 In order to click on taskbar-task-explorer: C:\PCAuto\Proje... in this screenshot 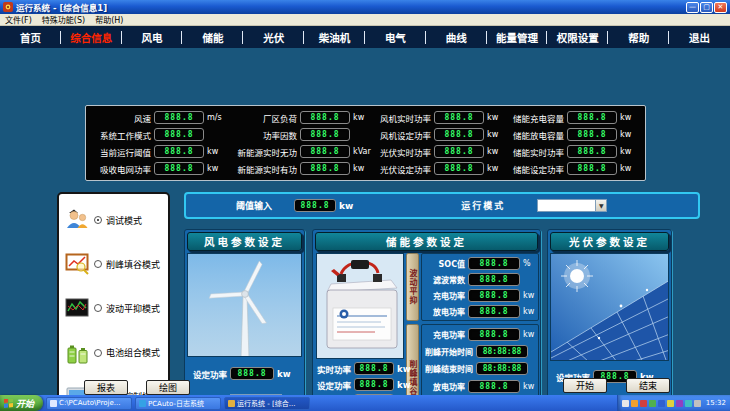, I will do `click(89, 404)`.